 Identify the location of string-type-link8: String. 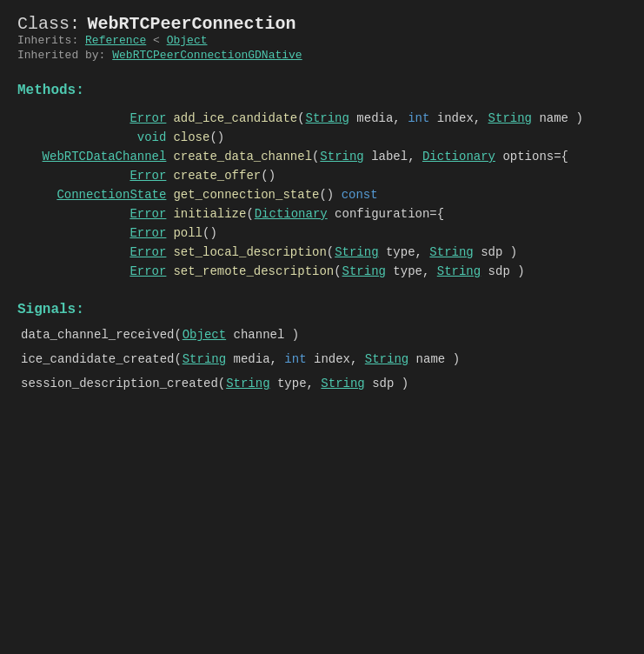
(204, 359).